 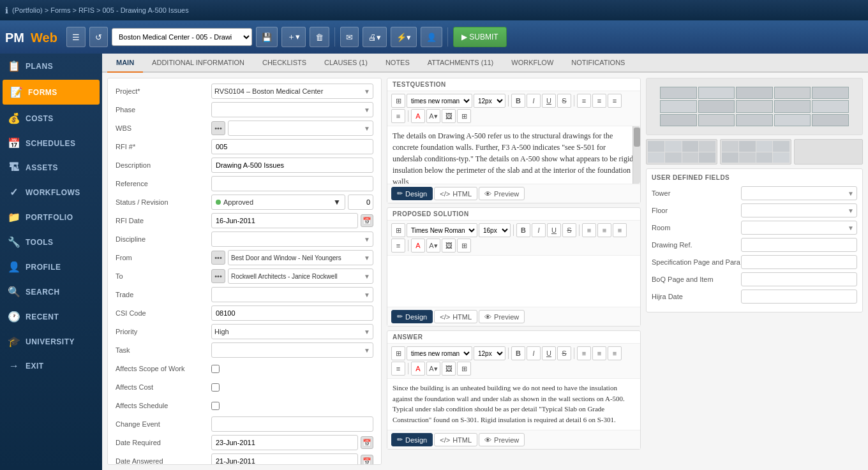 What do you see at coordinates (292, 313) in the screenshot?
I see `csi-input` at bounding box center [292, 313].